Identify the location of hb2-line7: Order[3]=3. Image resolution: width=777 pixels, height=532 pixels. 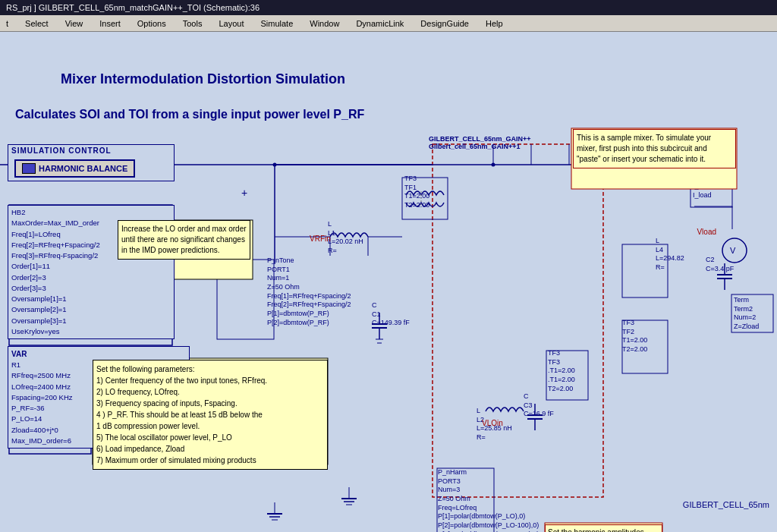
(91, 288).